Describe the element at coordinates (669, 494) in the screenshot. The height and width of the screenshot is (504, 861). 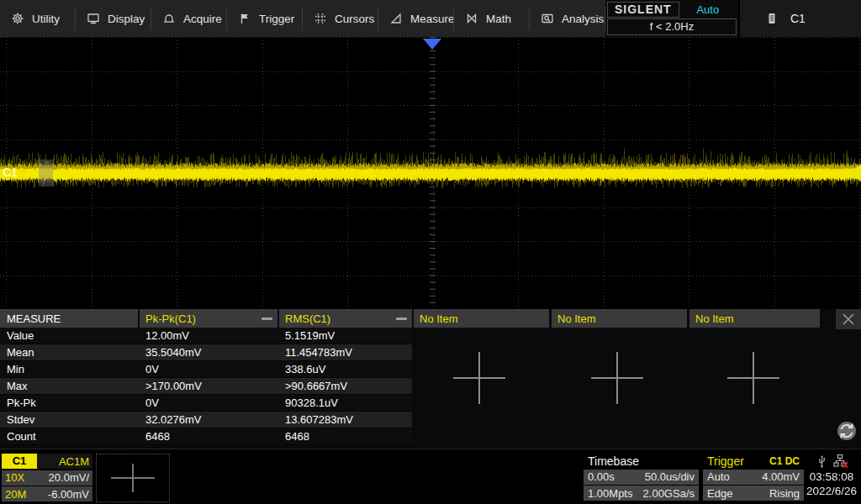
I see `sample-rate: 2.00GSa/s` at that location.